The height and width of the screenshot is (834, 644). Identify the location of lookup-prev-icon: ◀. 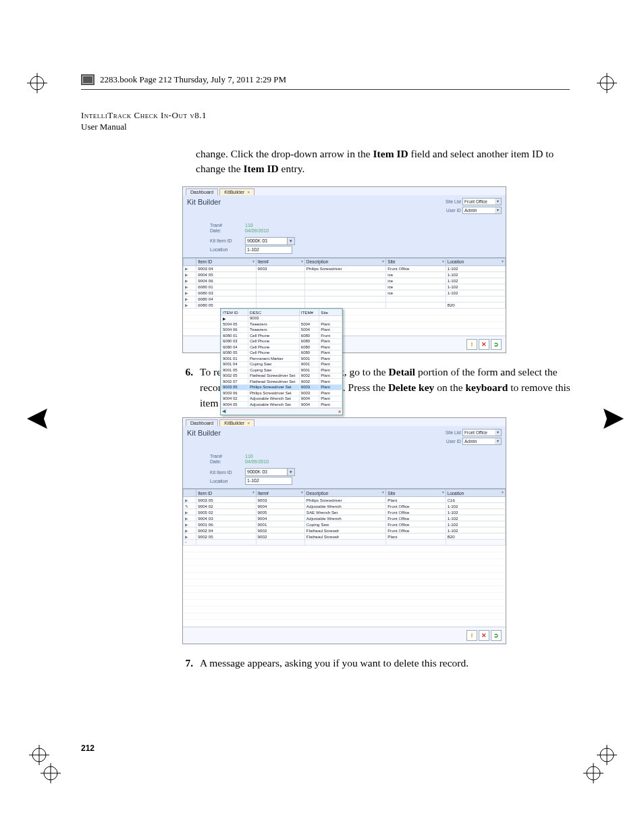
(224, 411).